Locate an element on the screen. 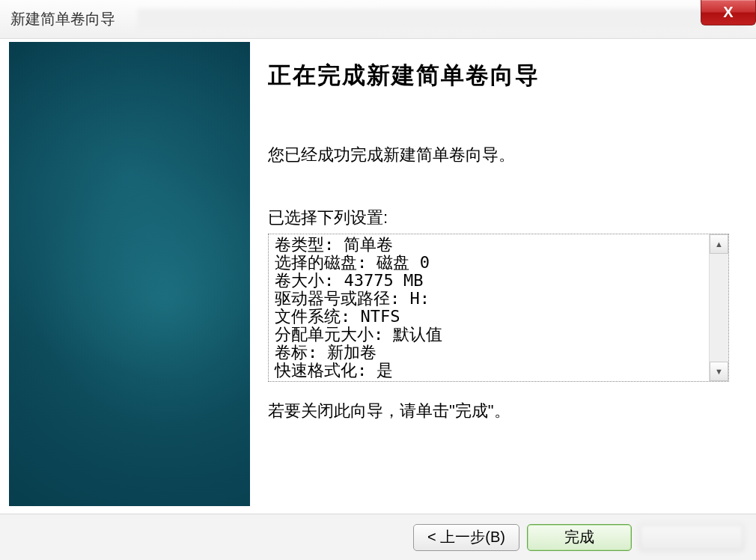 The image size is (756, 560). titlebar-filler is located at coordinates (442, 19).